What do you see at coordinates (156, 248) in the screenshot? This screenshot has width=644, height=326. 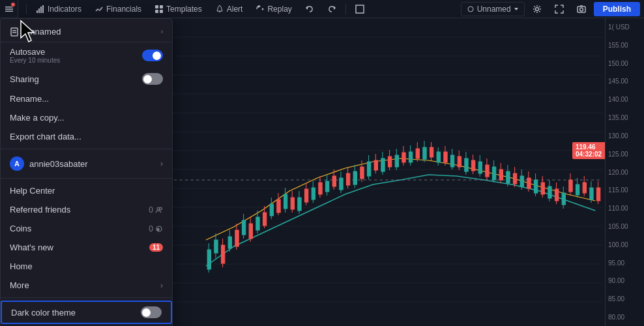 I see `whatsnew-badge: 11` at bounding box center [156, 248].